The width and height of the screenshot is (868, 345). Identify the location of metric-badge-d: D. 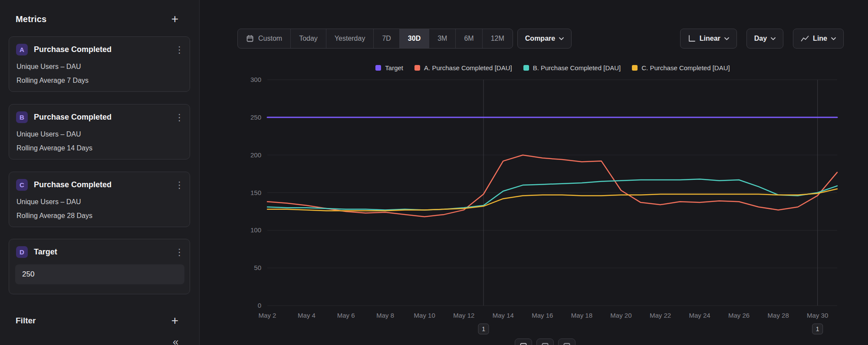
(22, 252).